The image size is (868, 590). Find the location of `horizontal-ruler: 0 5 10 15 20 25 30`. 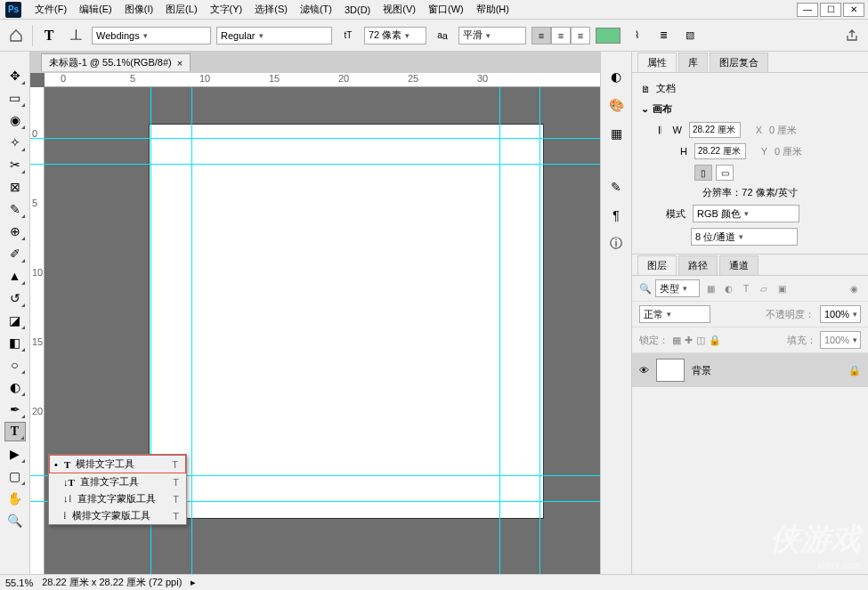

horizontal-ruler: 0 5 10 15 20 25 30 is located at coordinates (322, 80).